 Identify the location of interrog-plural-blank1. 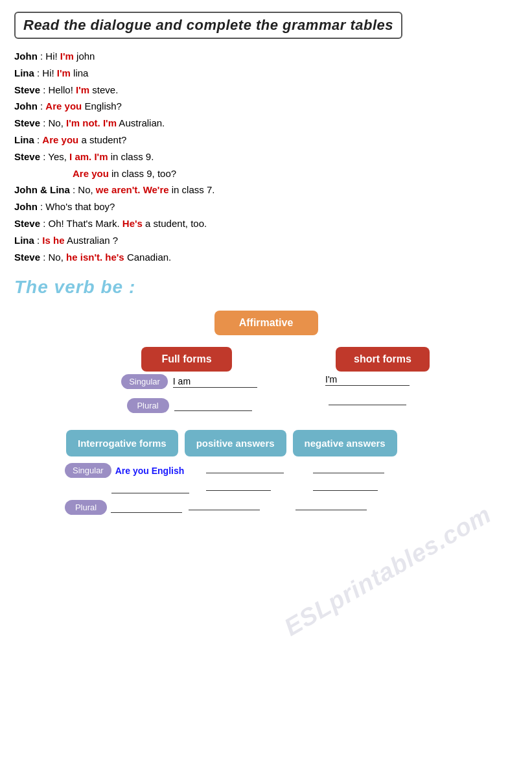
(146, 508).